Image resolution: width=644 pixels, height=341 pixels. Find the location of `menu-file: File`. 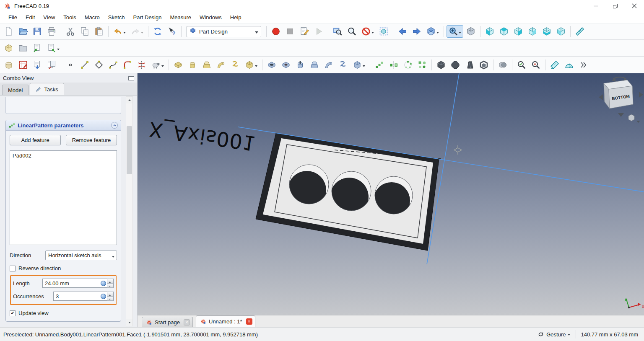

menu-file: File is located at coordinates (13, 18).